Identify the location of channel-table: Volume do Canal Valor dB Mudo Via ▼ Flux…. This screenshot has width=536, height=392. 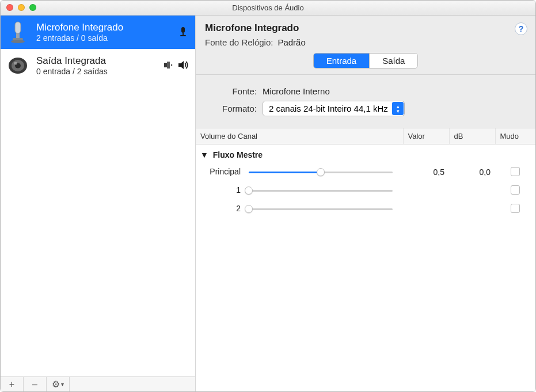
(366, 173).